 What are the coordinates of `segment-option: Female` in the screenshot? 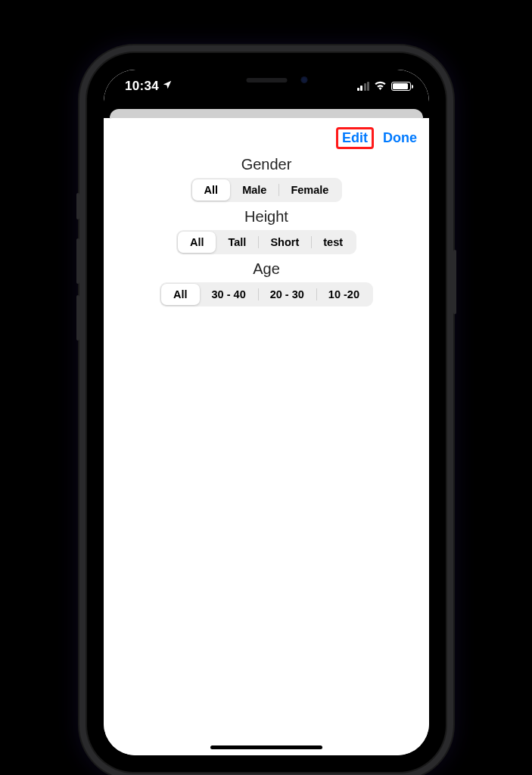 It's located at (310, 190).